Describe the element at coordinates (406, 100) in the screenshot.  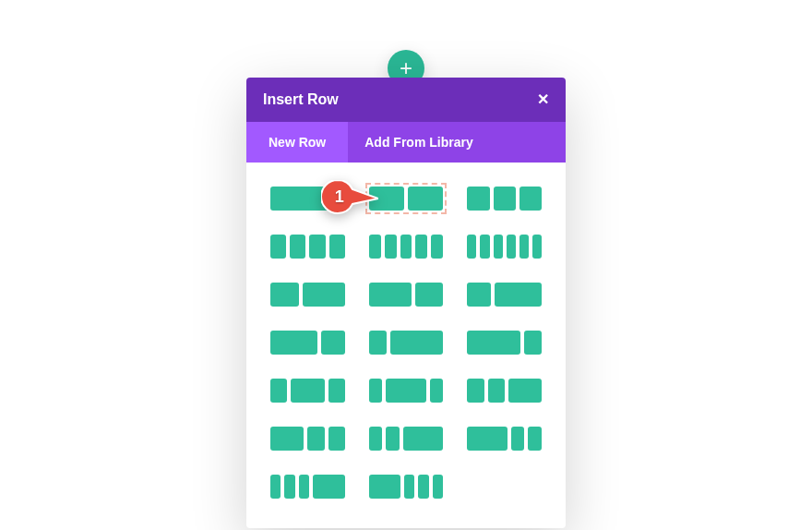
I see `modal-header: Insert Row ✕` at that location.